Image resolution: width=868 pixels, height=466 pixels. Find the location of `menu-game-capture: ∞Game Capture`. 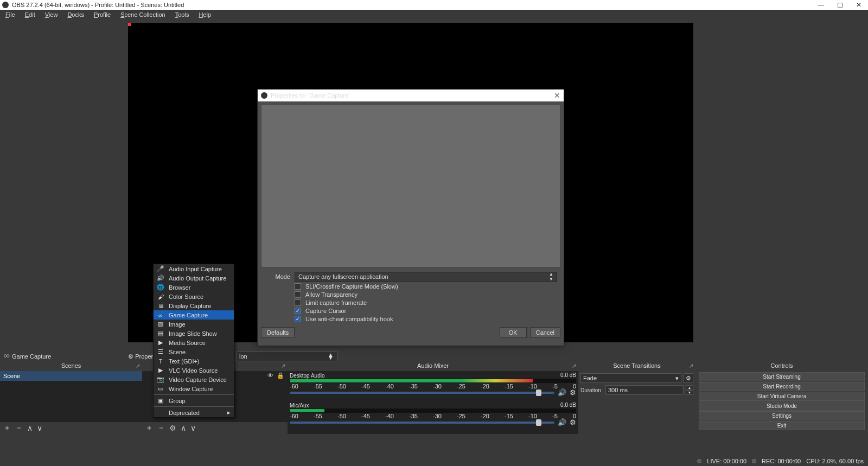

menu-game-capture: ∞Game Capture is located at coordinates (194, 315).